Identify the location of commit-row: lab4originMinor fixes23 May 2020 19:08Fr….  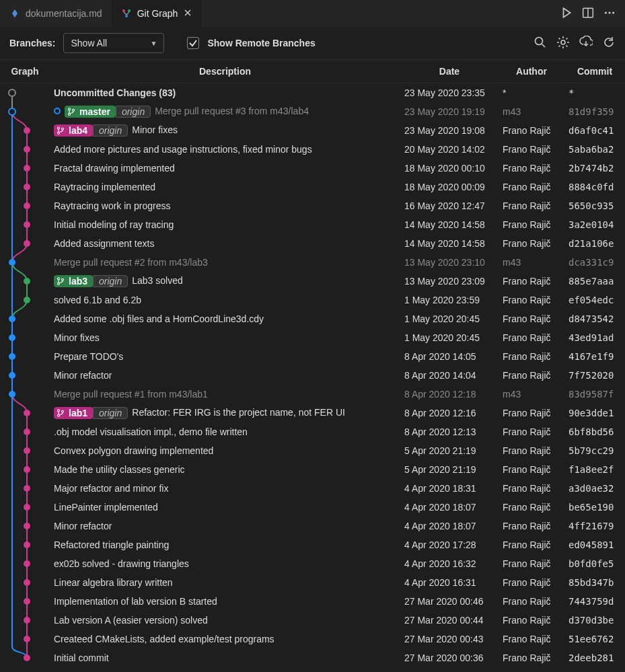
(312, 130).